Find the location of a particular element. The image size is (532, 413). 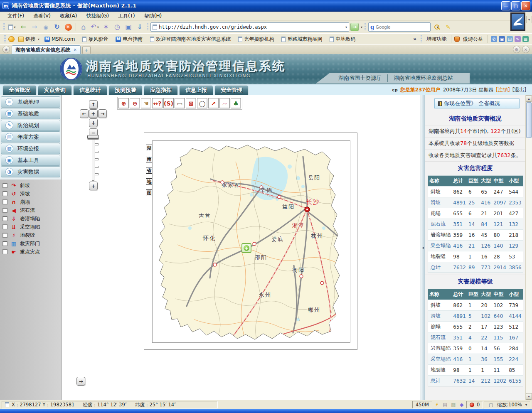

history-dropdown-button: ◉ is located at coordinates (46, 27).